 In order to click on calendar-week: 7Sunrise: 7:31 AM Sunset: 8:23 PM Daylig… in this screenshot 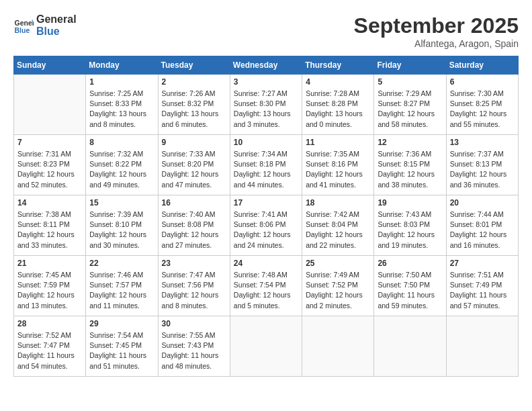, I will do `click(266, 165)`.